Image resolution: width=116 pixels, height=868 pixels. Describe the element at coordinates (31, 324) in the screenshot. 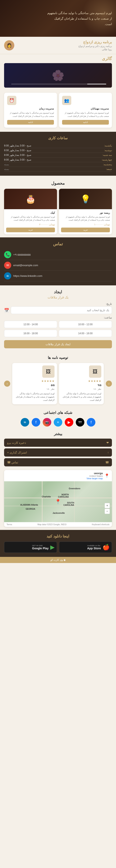

I see `time-slot-1: 12:00 - 14:00` at that location.